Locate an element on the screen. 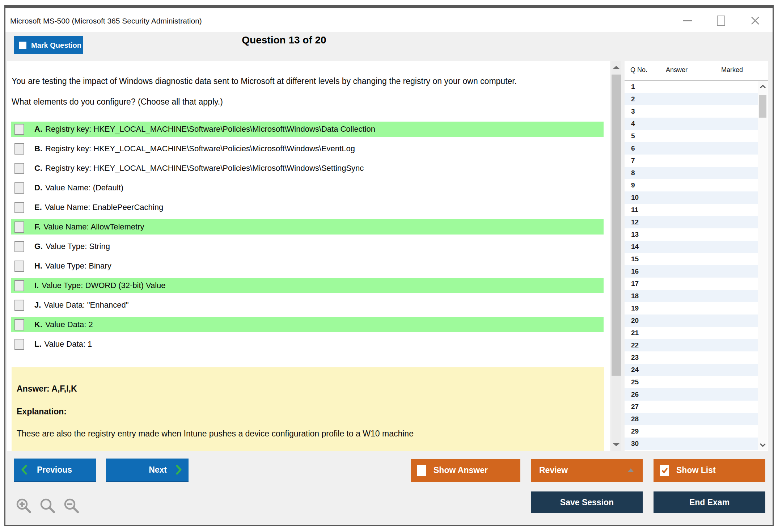  question-panel-scrollbar is located at coordinates (616, 256).